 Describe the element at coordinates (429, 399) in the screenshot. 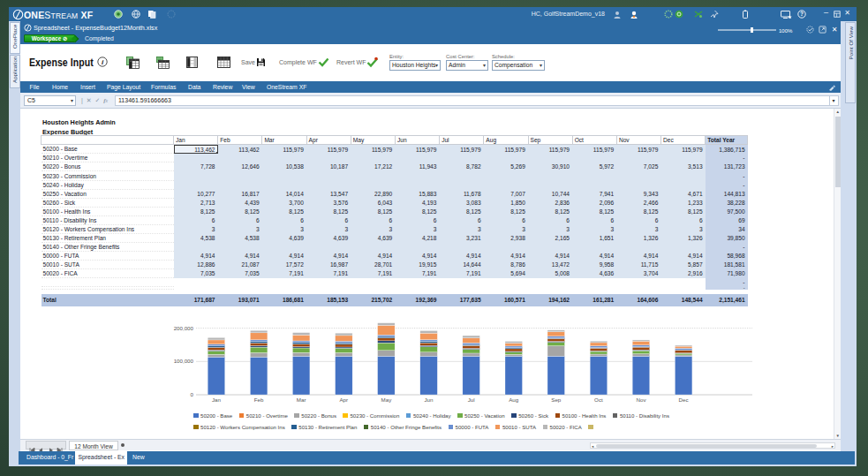

I see `svg-text: Jun` at that location.